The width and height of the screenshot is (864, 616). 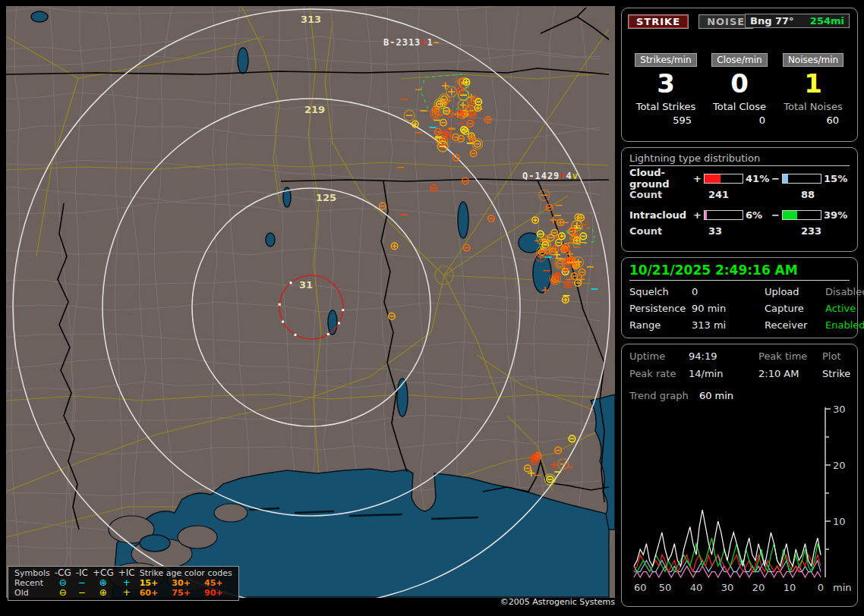 I want to click on intracloud-row: Intracloud + 6% − 39%, so click(x=739, y=215).